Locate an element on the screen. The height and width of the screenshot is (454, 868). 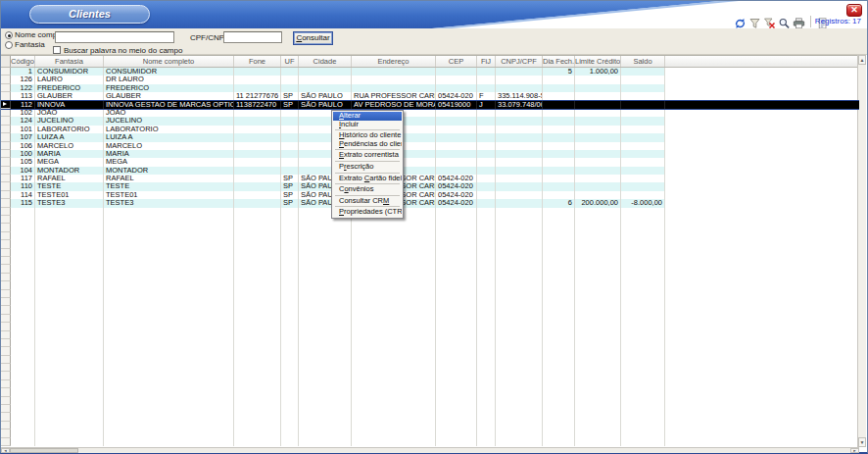
table-row: 122FREDERICOFREDERICO is located at coordinates (430, 88).